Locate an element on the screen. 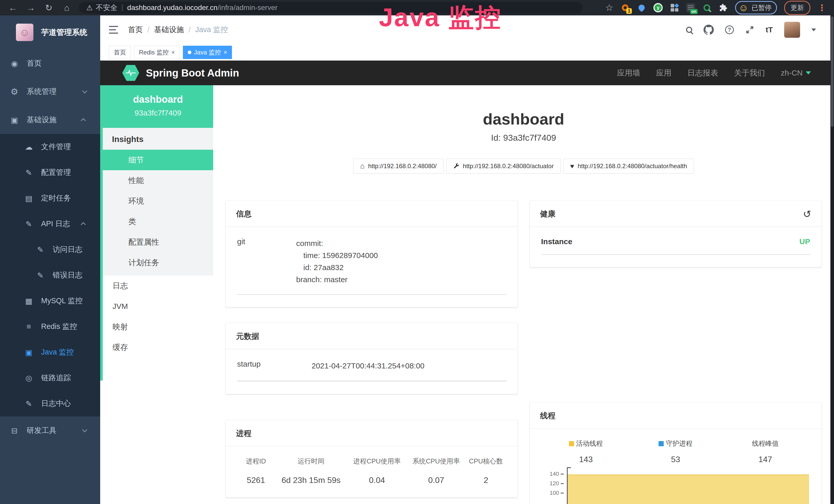  sba-item-scheduled-tasks: 计划任务 is located at coordinates (158, 262).